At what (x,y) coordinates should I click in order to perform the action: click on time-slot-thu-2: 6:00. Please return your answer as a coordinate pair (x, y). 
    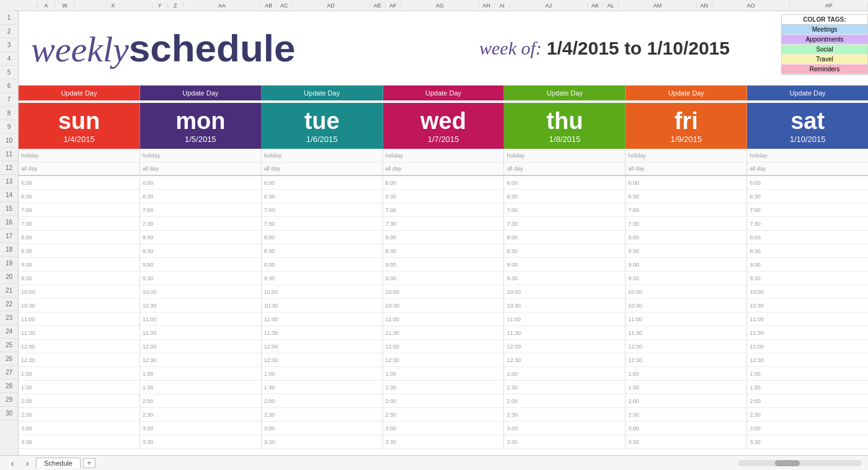
    Looking at the image, I should click on (564, 183).